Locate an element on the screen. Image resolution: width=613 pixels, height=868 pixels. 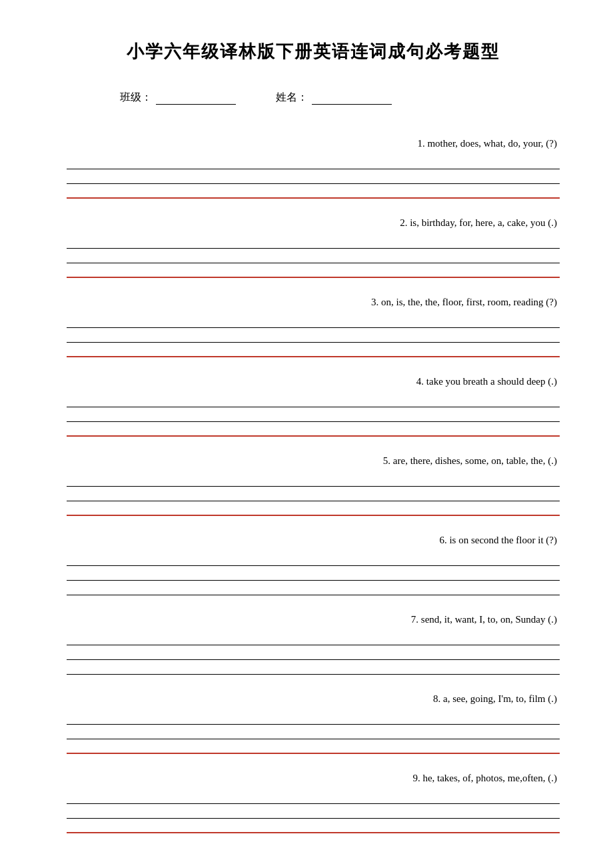
page-title: 小学六年级译林版下册英语连词成句必考题型 is located at coordinates (313, 52).